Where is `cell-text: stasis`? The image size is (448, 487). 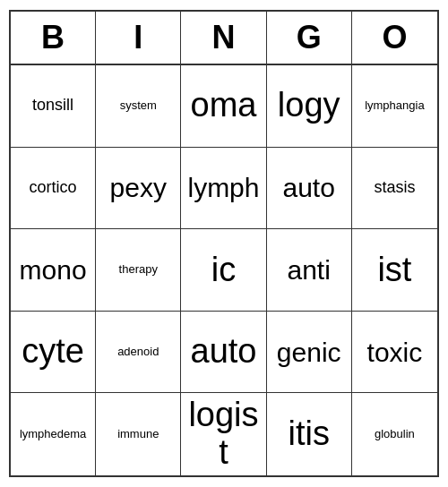
cell-text: stasis is located at coordinates (394, 188).